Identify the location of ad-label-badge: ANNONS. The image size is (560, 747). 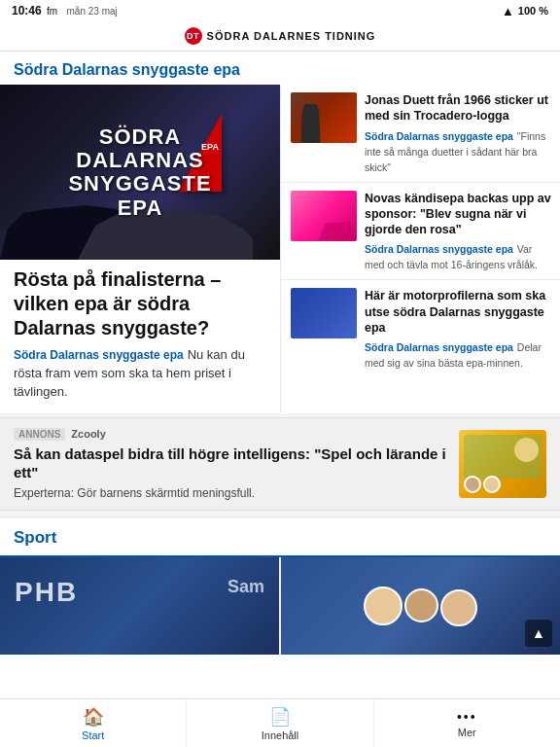
(39, 434).